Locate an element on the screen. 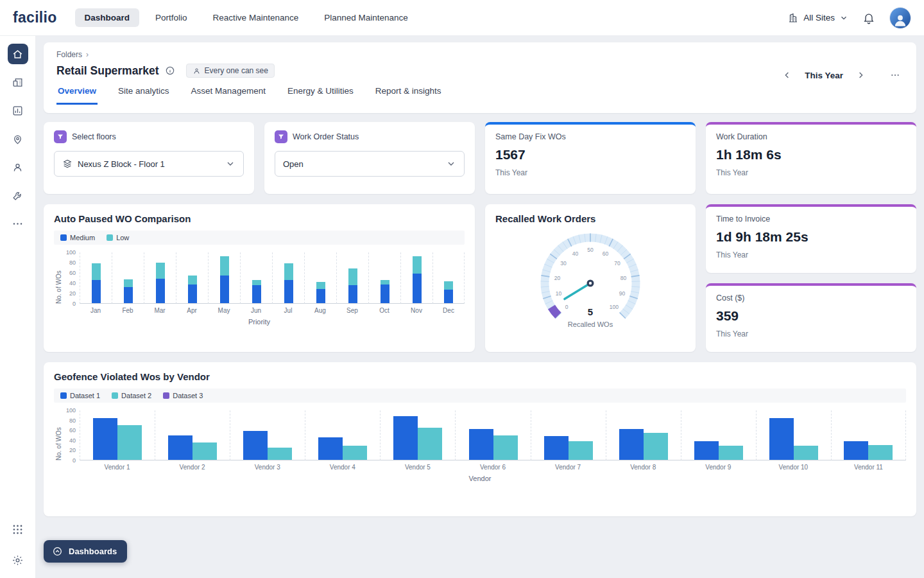 This screenshot has width=924, height=578. legend-swatch is located at coordinates (64, 238).